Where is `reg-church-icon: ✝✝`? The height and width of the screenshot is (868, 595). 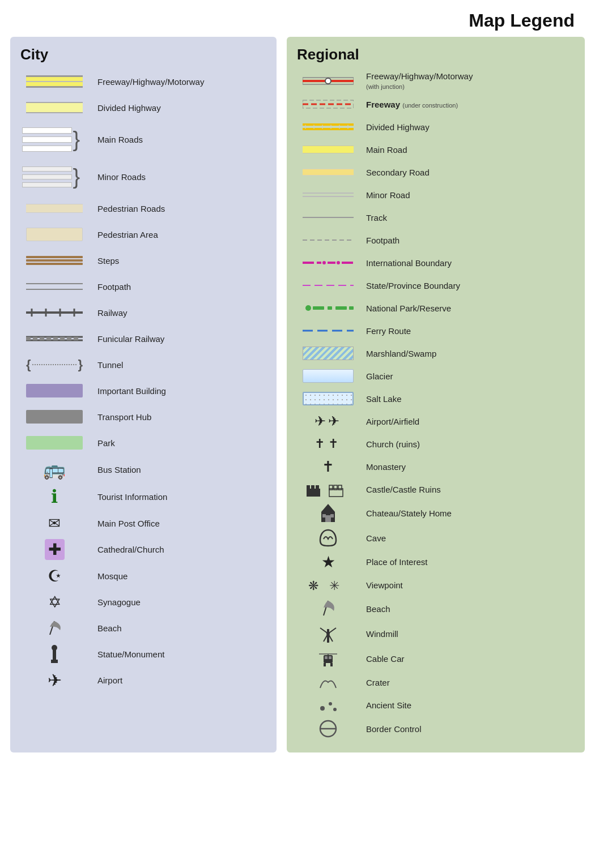 reg-church-icon: ✝✝ is located at coordinates (328, 444).